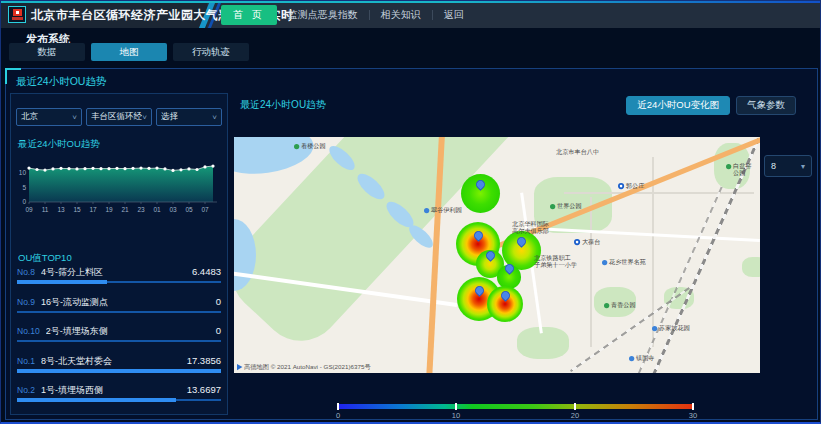 The image size is (821, 424). What do you see at coordinates (49, 117) in the screenshot?
I see `city-select: 北京 ˅` at bounding box center [49, 117].